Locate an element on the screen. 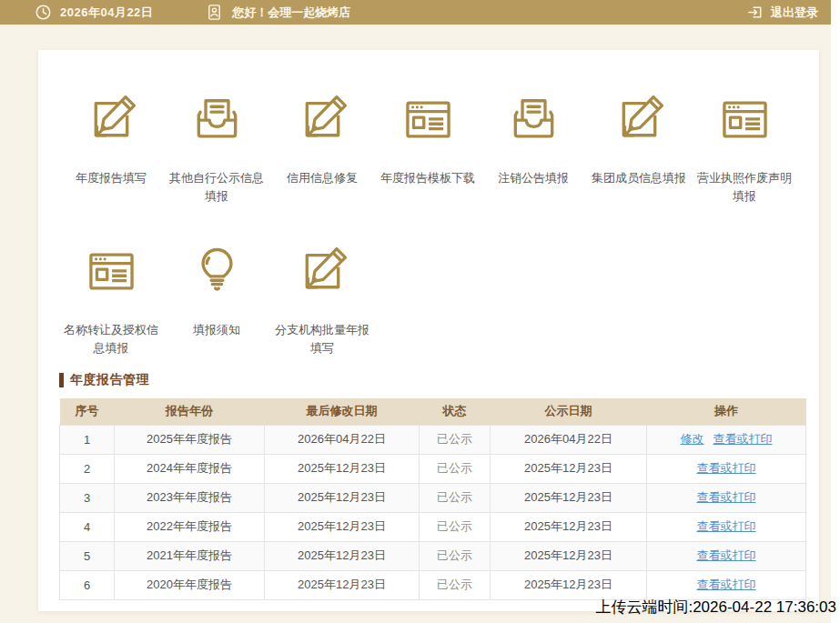 This screenshot has height=623, width=840. modify-link: 修改 is located at coordinates (693, 438).